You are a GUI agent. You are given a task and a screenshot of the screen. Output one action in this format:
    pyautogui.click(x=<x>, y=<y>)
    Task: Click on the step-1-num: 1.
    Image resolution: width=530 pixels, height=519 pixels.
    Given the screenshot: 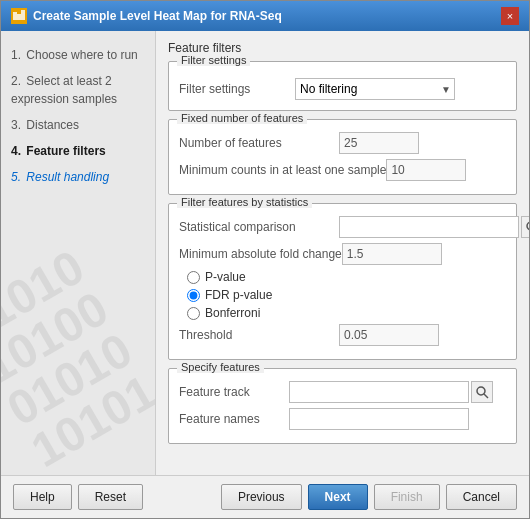 What is the action you would take?
    pyautogui.click(x=16, y=55)
    